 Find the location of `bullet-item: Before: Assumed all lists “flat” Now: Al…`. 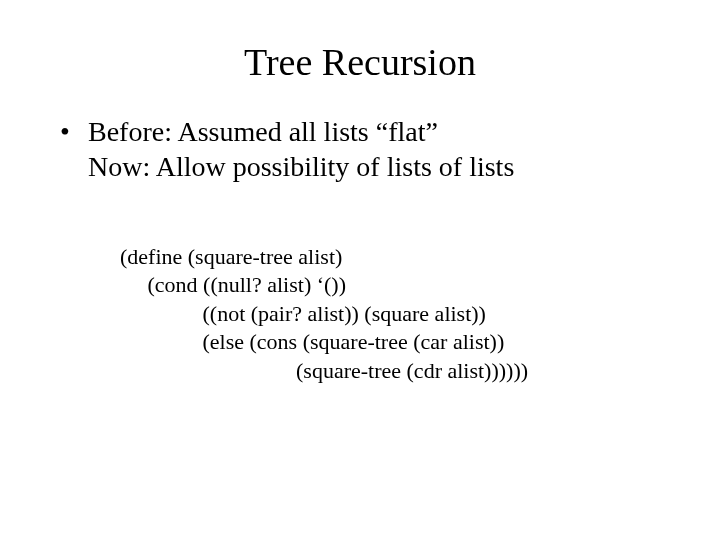

bullet-item: Before: Assumed all lists “flat” Now: Al… is located at coordinates (365, 149).